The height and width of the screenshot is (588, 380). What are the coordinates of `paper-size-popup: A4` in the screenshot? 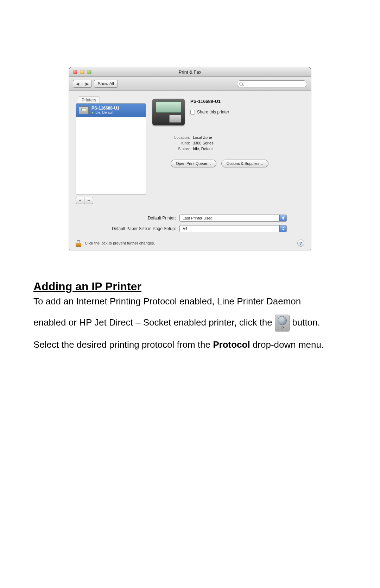 It's located at (233, 229).